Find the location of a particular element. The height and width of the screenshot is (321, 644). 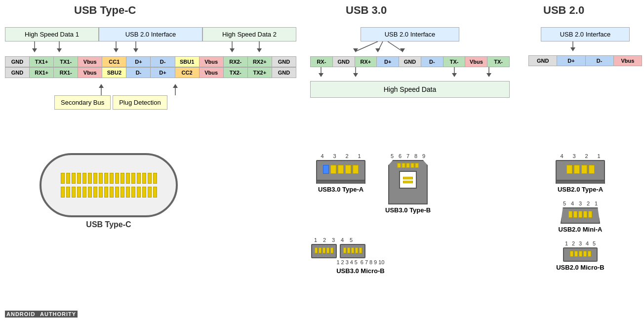

usb30-section: USB 2.0 Interface RX-GNDRX+D+GNDD-TX-Vbu… is located at coordinates (410, 62).